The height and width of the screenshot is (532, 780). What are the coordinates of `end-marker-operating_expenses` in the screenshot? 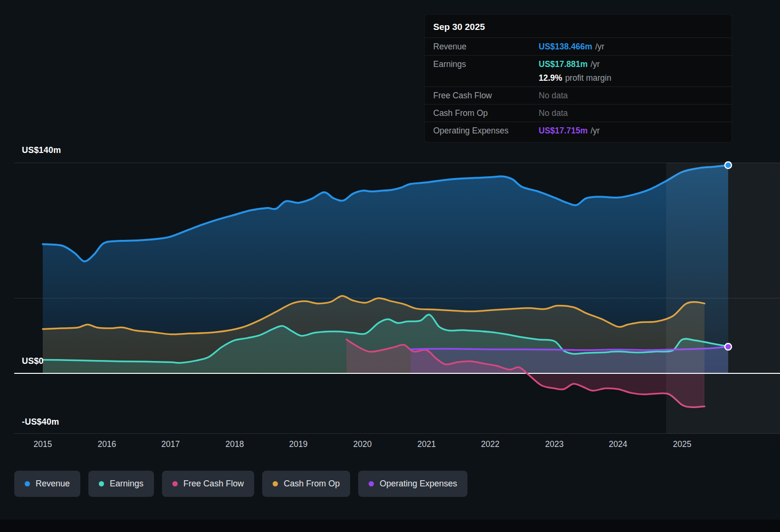 It's located at (728, 347).